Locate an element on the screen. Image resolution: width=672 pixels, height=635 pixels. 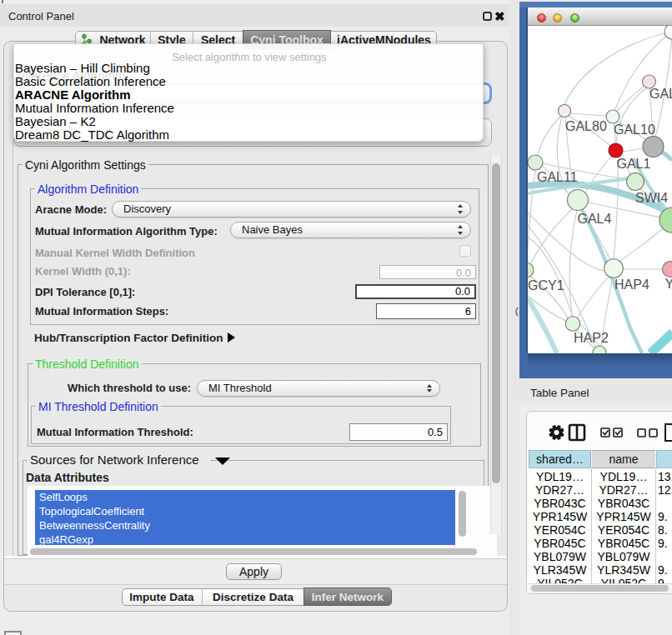
svg-text: GAL11 is located at coordinates (557, 177).